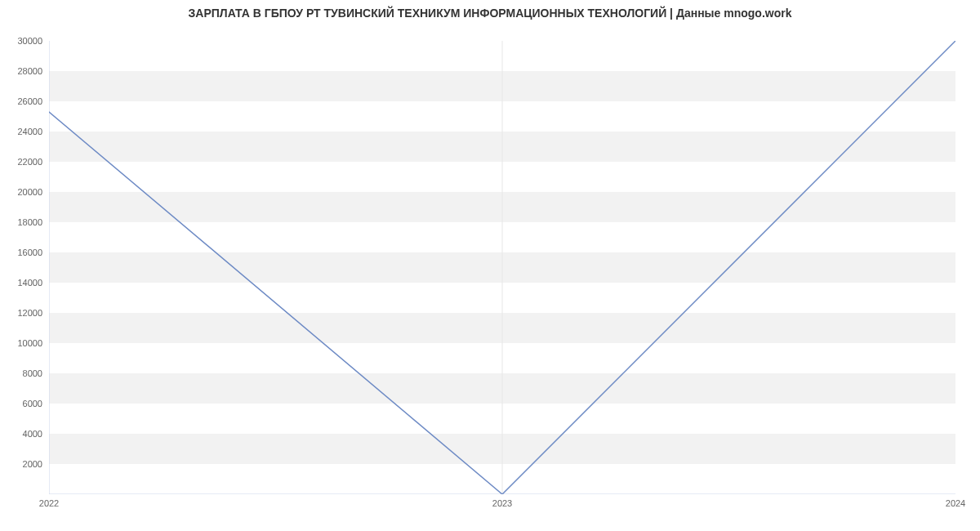  Describe the element at coordinates (24, 283) in the screenshot. I see `y-tick-label: 14000` at that location.